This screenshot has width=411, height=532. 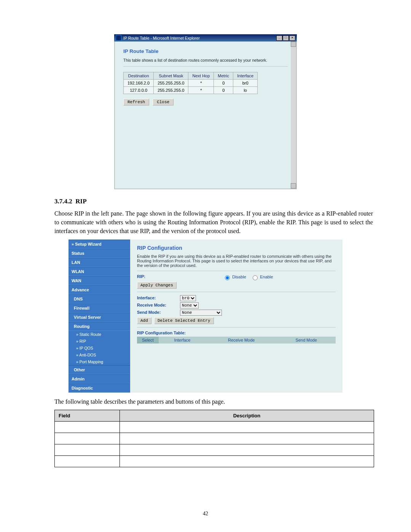 I want to click on delete-button: Delete Selected Entry, so click(x=184, y=321).